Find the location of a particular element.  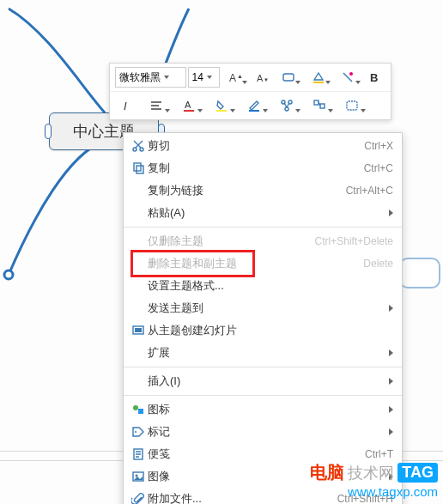

menu-create-slide: 从主题创建幻灯片 is located at coordinates (263, 331).